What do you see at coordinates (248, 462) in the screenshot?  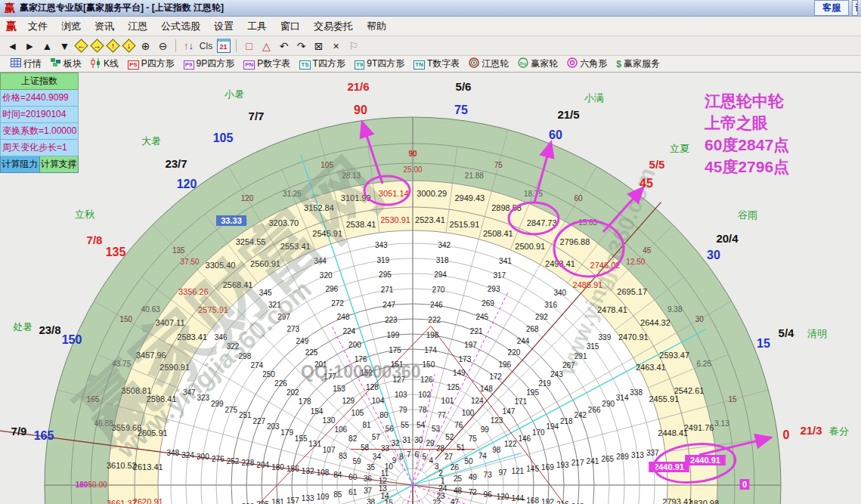 I see `spiral-number: 228` at bounding box center [248, 462].